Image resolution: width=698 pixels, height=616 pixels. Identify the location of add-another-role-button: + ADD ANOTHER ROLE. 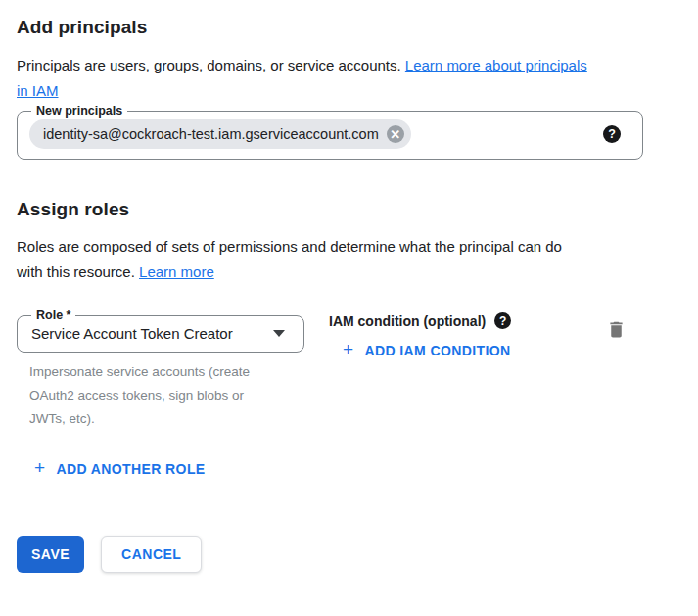
(119, 468).